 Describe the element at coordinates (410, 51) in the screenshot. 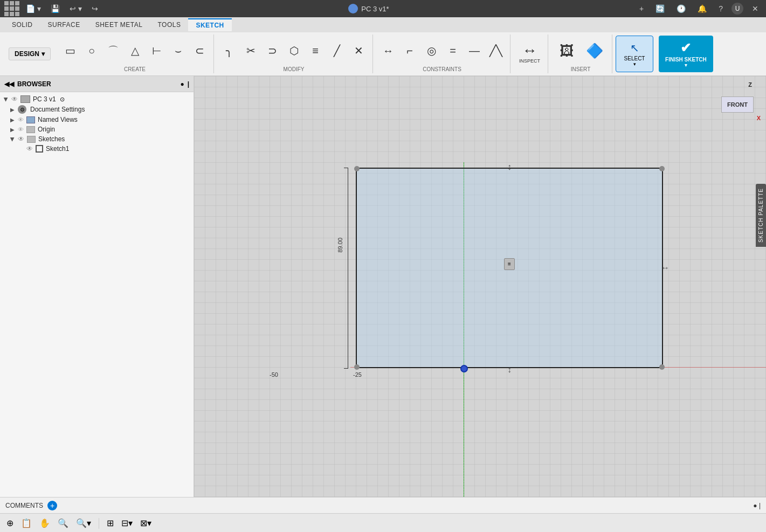

I see `horiz-constrain-tool: ⌐` at that location.